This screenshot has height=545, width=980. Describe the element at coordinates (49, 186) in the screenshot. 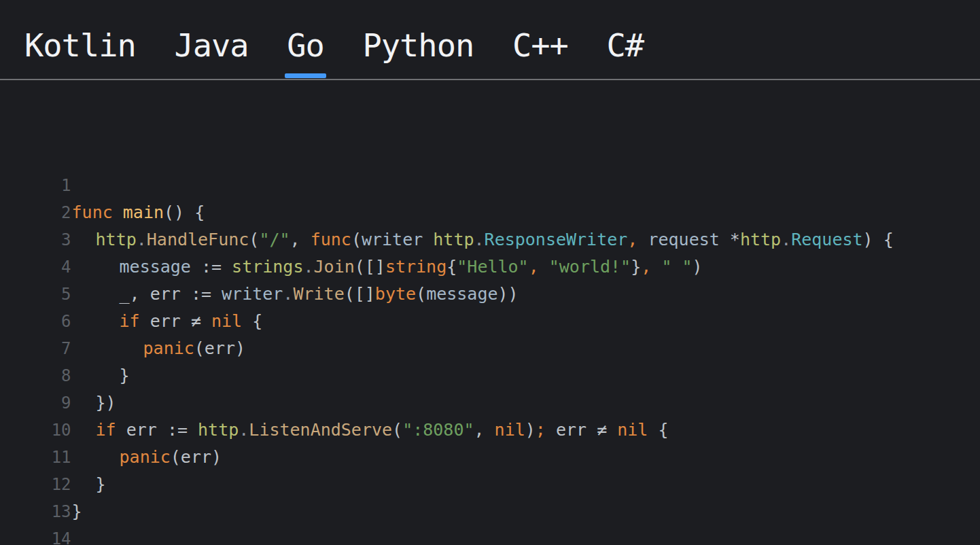

I see `line-number: 1` at that location.